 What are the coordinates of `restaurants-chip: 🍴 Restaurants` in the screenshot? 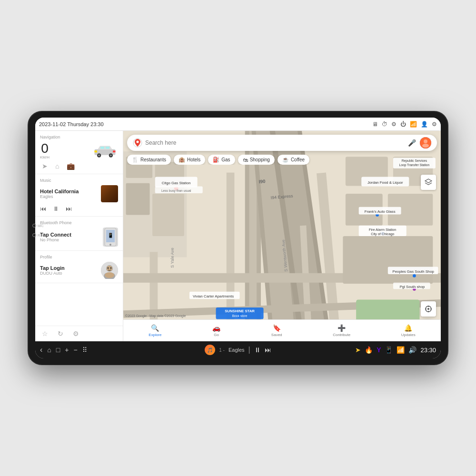 It's located at (149, 160).